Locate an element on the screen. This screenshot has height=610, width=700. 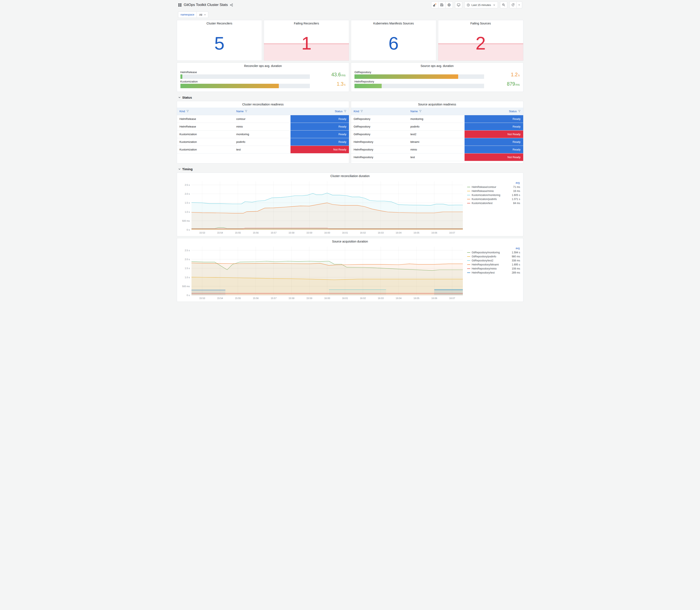
section-header-timing: Timing is located at coordinates (350, 169).